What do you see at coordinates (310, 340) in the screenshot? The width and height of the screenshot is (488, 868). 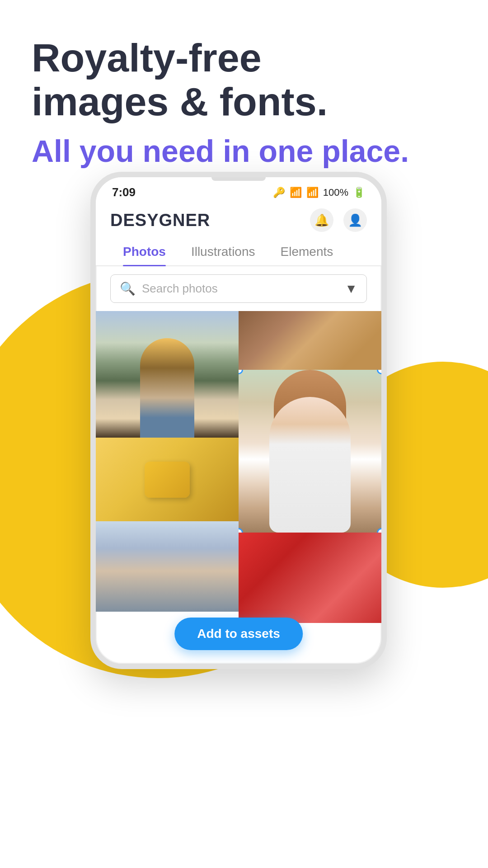 I see `photo-indoor` at bounding box center [310, 340].